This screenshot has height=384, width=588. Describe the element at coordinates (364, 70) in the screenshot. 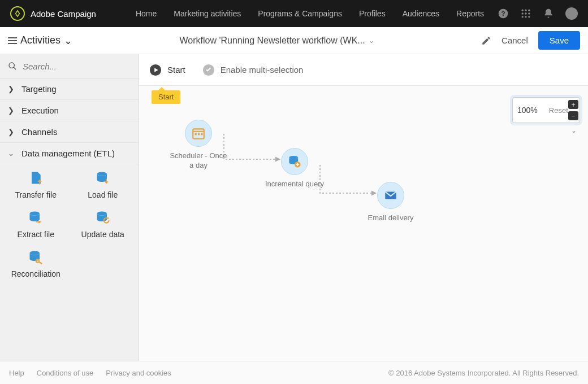

I see `canvas-toolbar: Start Enable multi-selection` at that location.